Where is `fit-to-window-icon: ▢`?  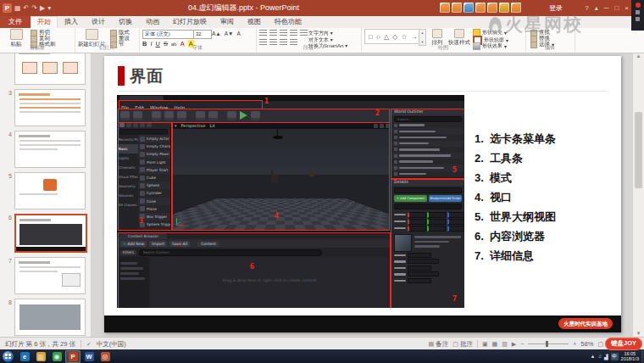 fit-to-window-icon: ▢ is located at coordinates (600, 344).